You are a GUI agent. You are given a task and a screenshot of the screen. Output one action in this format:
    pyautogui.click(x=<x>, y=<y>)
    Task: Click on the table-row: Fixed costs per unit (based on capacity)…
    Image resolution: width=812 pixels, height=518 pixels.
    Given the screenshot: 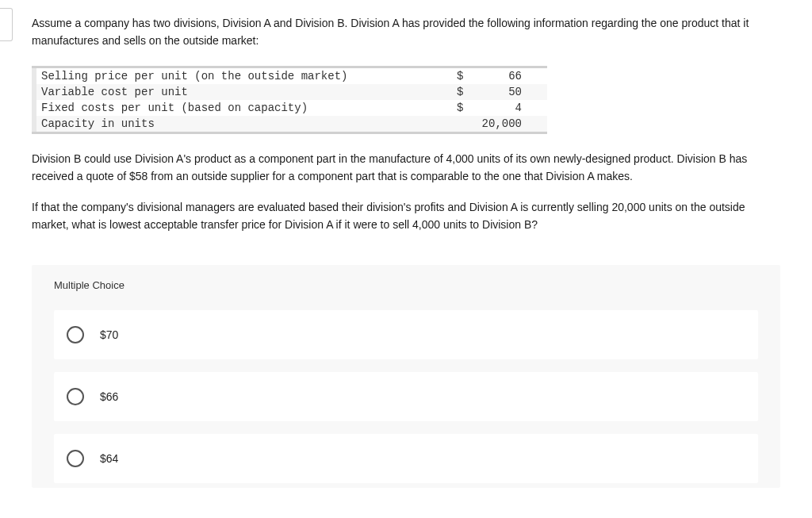 What is the action you would take?
    pyautogui.click(x=289, y=108)
    